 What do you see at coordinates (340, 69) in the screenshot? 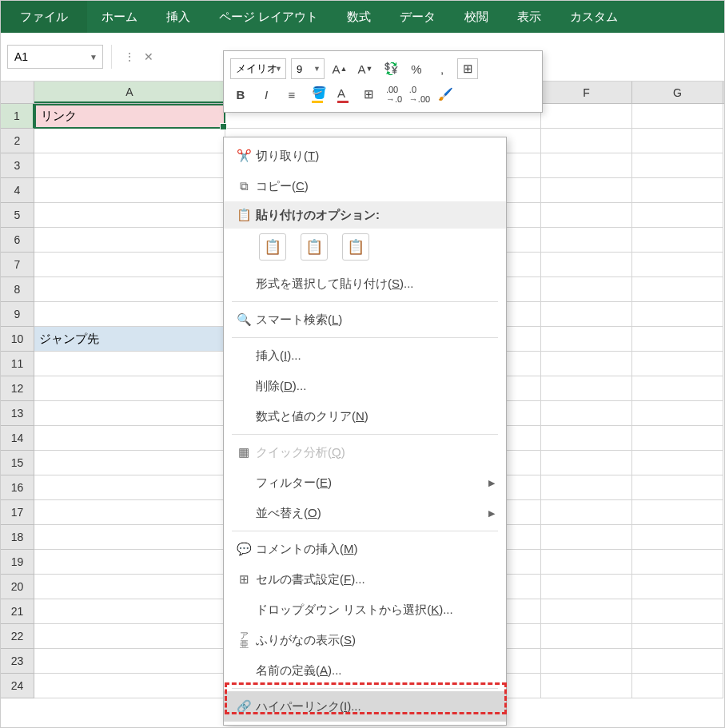
I see `increase-font-icon: A▲` at bounding box center [340, 69].